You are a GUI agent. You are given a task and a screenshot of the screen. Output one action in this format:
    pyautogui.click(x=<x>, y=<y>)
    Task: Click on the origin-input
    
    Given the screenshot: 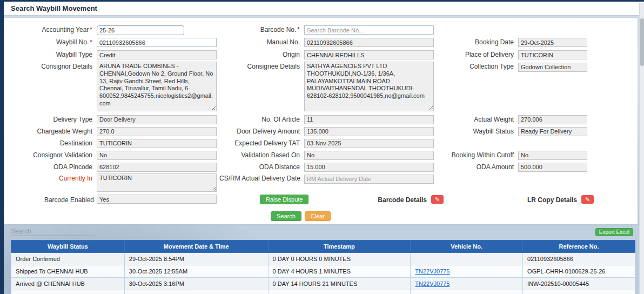 What is the action you would take?
    pyautogui.click(x=369, y=55)
    